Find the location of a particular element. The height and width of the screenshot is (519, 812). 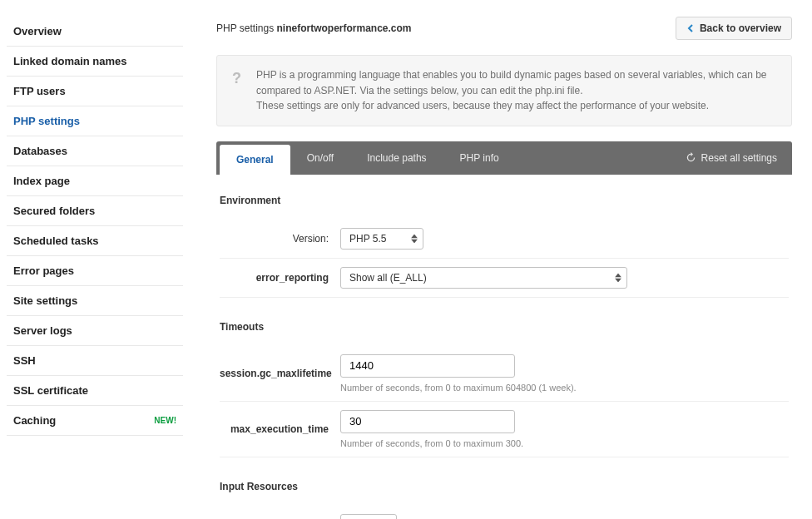

sidebar-item-index-page: Index page is located at coordinates (95, 181).